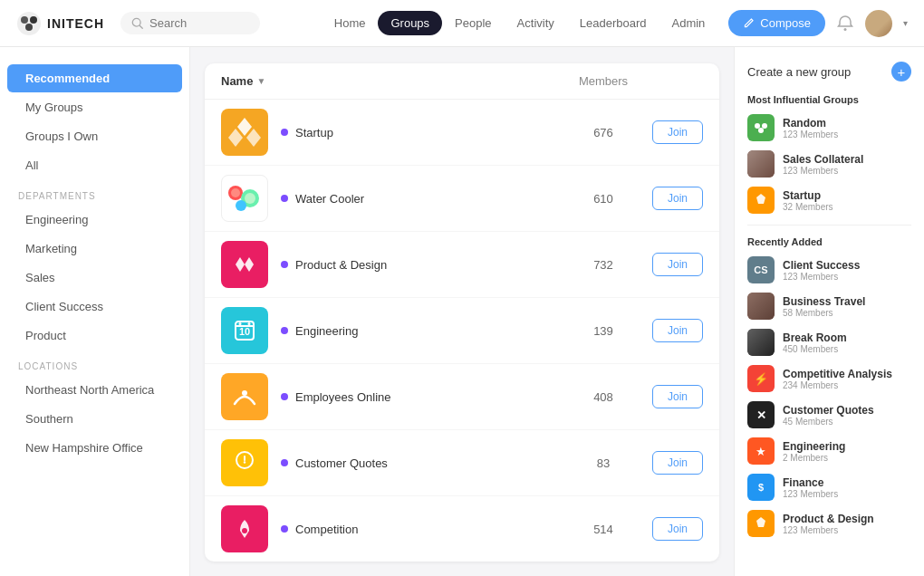 This screenshot has height=576, width=924. I want to click on bell-icon, so click(845, 24).